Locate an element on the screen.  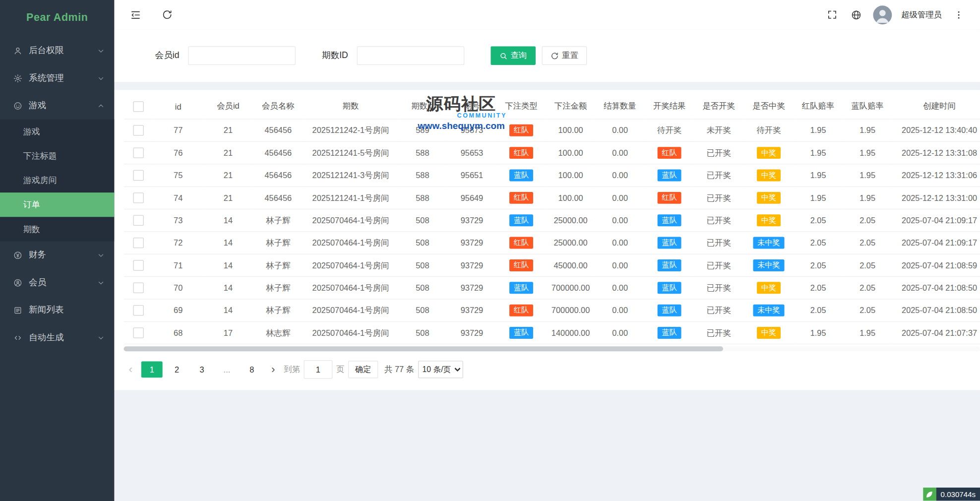
sidebar-subitem-game-room: 游戏房间 is located at coordinates (58, 181).